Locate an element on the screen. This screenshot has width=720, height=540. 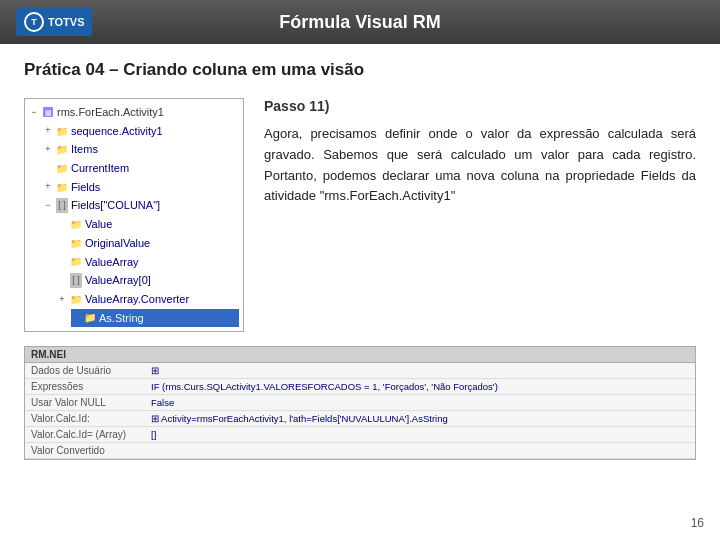
expand-asstring is located at coordinates (76, 318).